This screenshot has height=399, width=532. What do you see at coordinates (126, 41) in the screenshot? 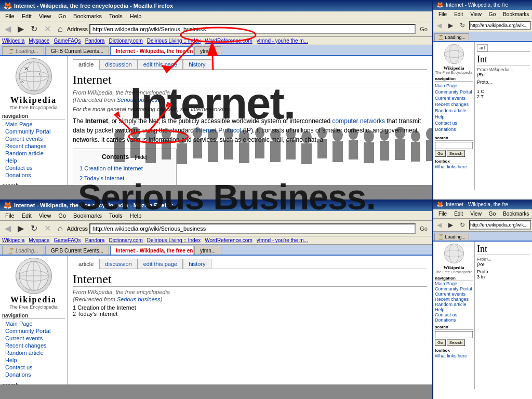
I see `bookmark-dictionary: Dictionary.com` at bounding box center [126, 41].